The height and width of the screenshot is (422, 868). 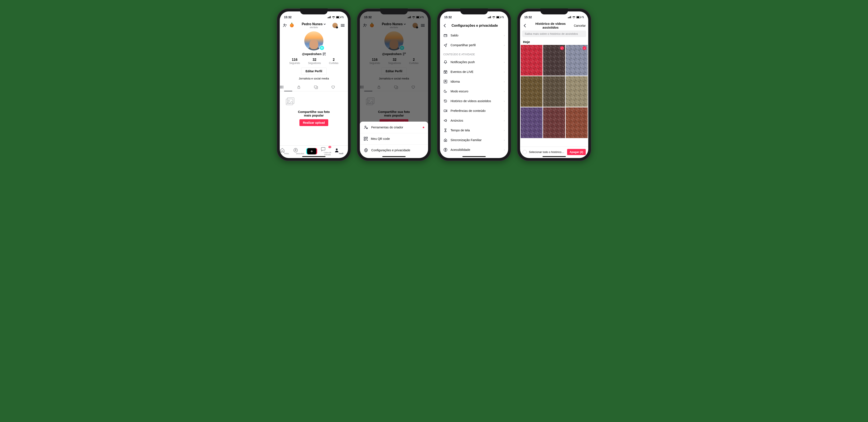 I want to click on history-grid: ✓ ✓, so click(x=554, y=92).